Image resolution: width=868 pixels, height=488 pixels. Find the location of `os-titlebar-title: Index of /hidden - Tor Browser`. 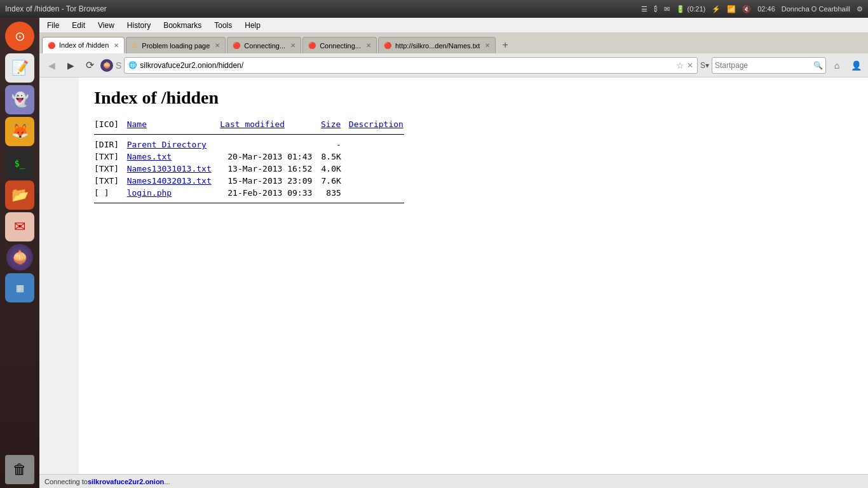

os-titlebar-title: Index of /hidden - Tor Browser is located at coordinates (56, 9).